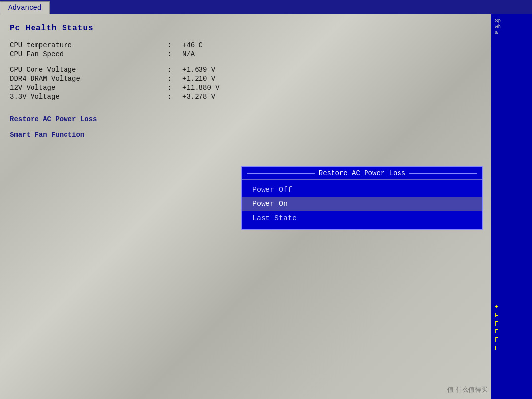 This screenshot has height=399, width=532. I want to click on cpu-temperature-sep: :, so click(175, 45).